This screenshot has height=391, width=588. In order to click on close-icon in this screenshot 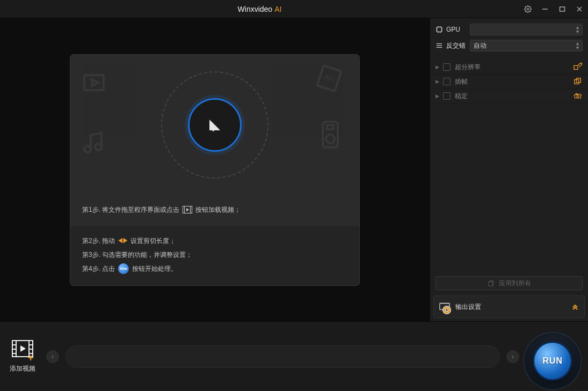, I will do `click(579, 9)`.